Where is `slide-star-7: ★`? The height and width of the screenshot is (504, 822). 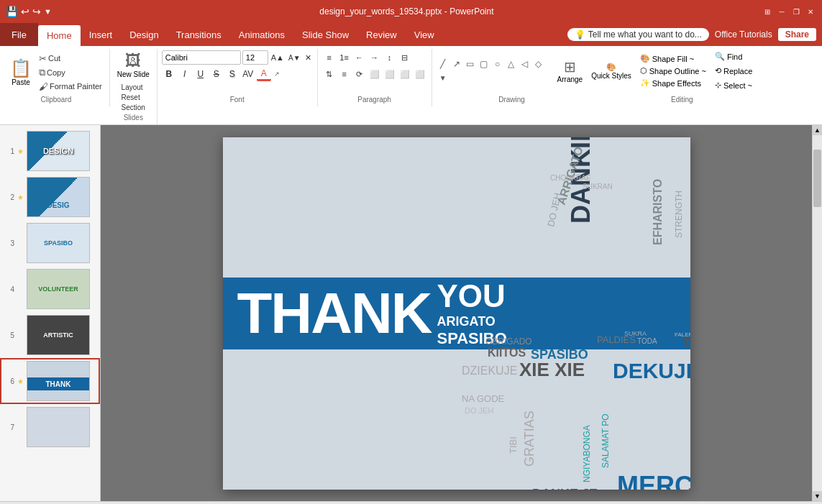
slide-star-7: ★ is located at coordinates (20, 427).